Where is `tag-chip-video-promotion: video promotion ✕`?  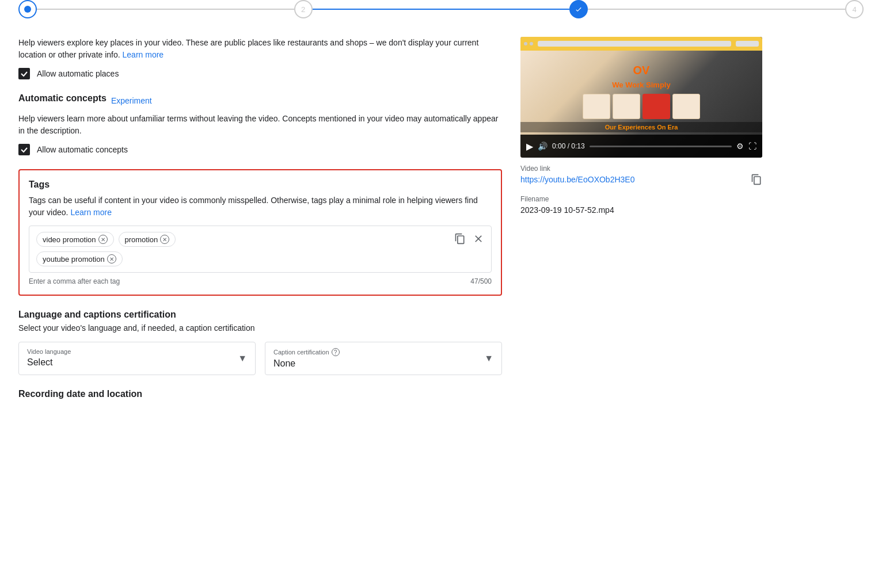 tag-chip-video-promotion: video promotion ✕ is located at coordinates (75, 239).